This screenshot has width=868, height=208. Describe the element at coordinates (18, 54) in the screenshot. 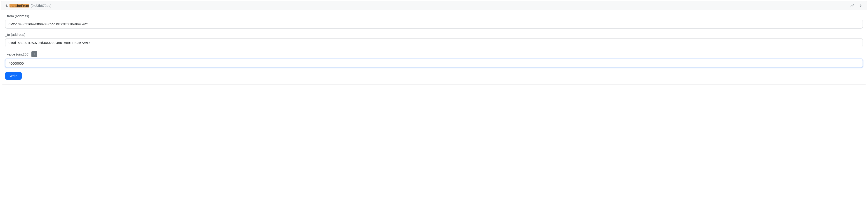

I see `value-label: _value (uint256)` at that location.